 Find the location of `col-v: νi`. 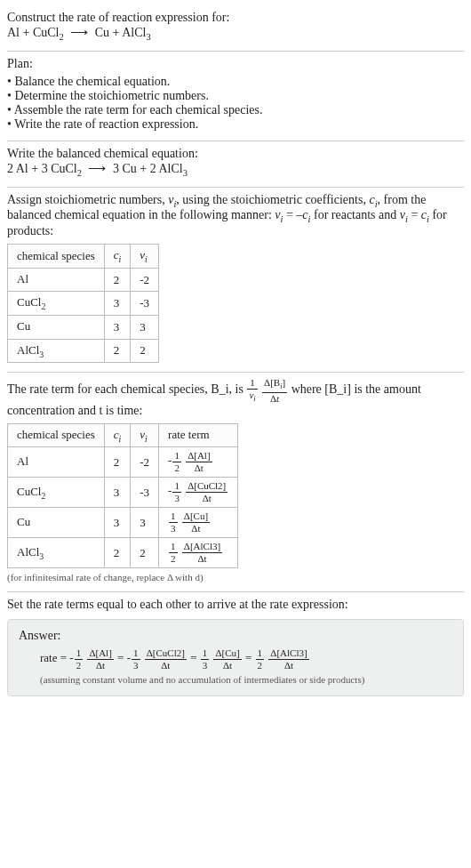

col-v: νi is located at coordinates (145, 256).